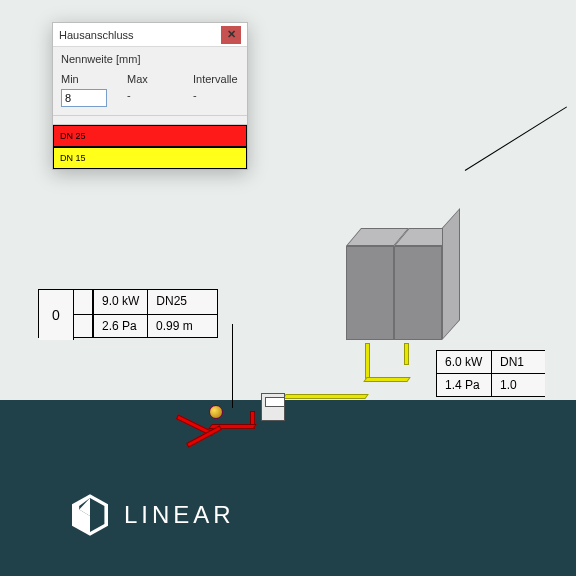 The height and width of the screenshot is (576, 576). I want to click on max-value: -, so click(150, 95).